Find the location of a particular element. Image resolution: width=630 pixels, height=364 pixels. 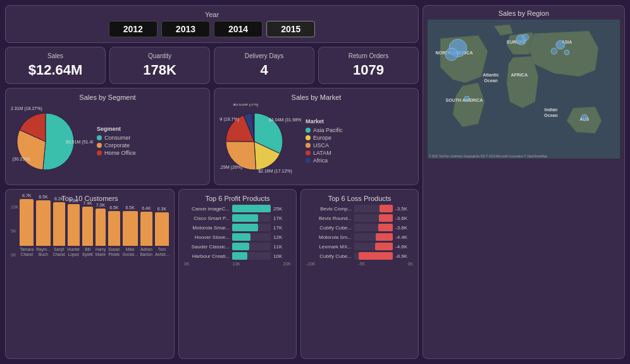

map-container: NORTH AMERICAEUROPEASIAAFRICASOUTH AMERI… is located at coordinates (524, 89).